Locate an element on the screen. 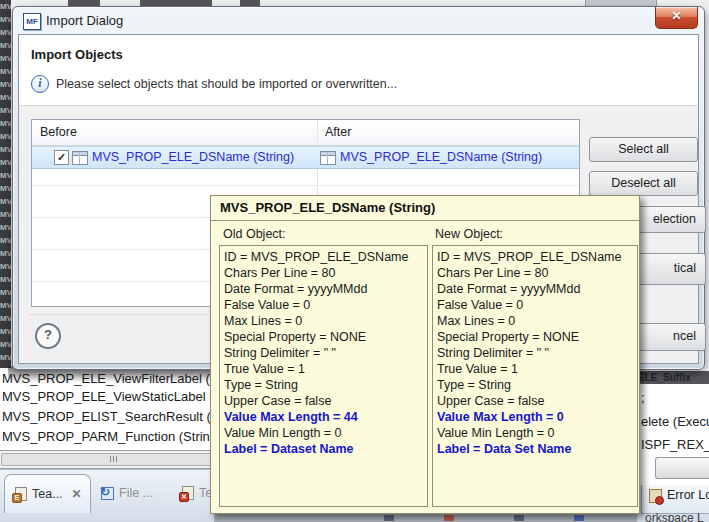 This screenshot has width=709, height=522. after-cell: MVS_PROP_ELE_DSName (String) is located at coordinates (441, 157).